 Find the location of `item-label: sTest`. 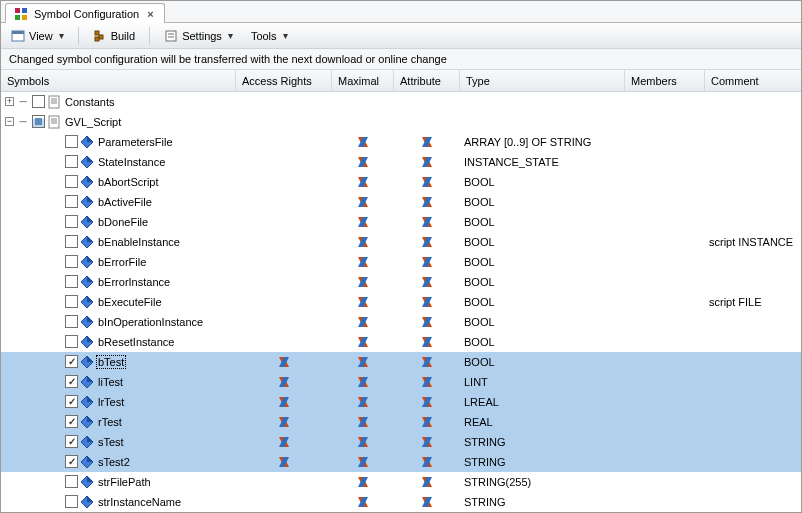

item-label: sTest is located at coordinates (110, 442).